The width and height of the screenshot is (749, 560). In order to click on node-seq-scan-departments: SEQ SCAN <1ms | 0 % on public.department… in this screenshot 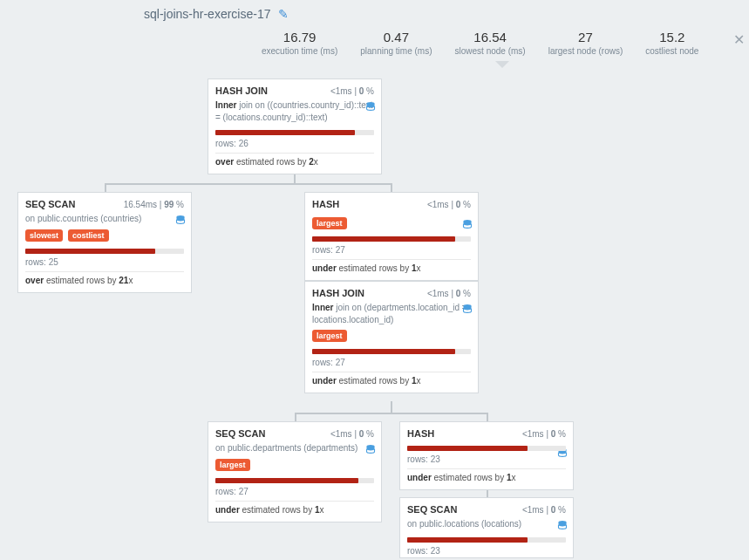, I will do `click(295, 472)`.